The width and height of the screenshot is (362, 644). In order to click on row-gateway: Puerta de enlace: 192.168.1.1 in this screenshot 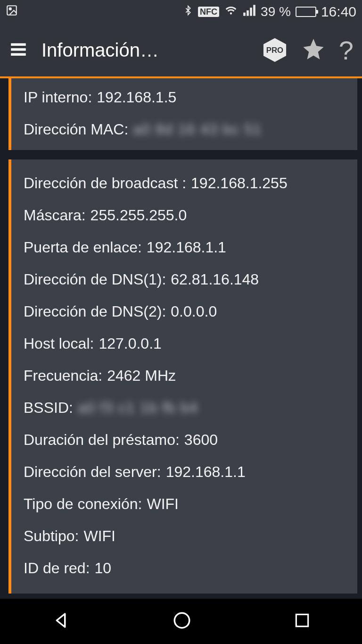, I will do `click(186, 247)`.